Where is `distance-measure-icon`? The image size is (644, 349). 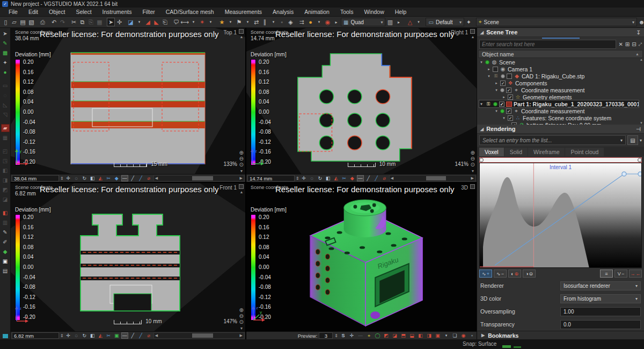
distance-measure-icon is located at coordinates (185, 22).